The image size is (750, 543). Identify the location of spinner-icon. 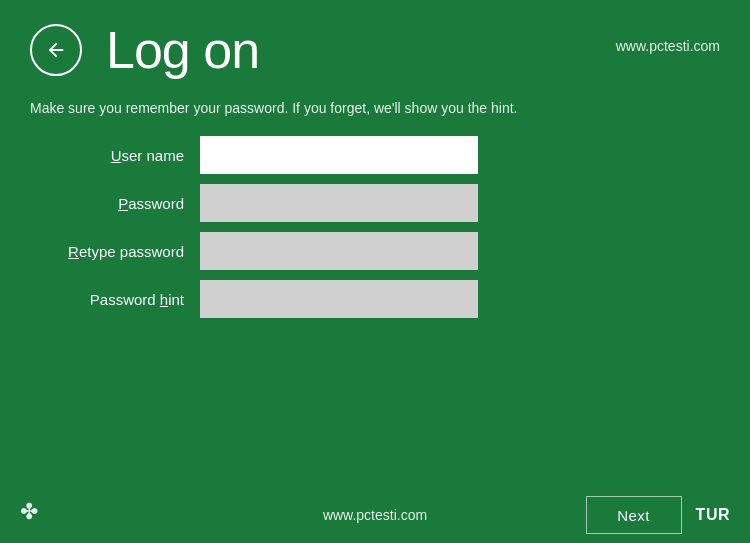
(36, 515).